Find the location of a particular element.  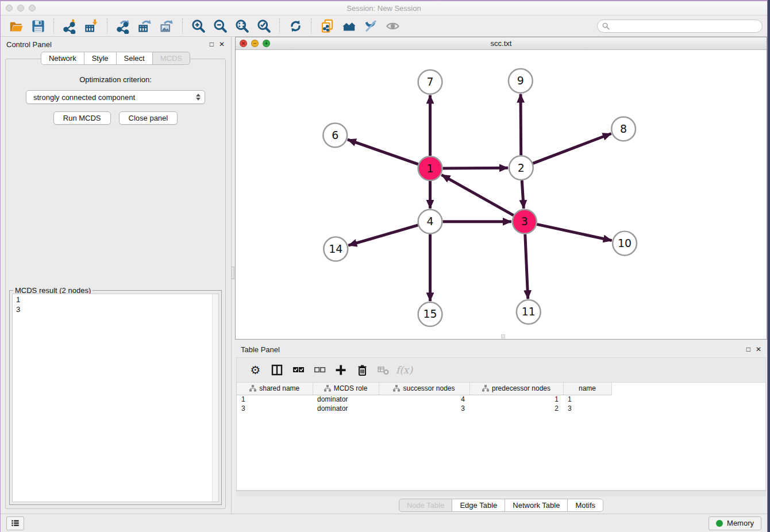

column-header-MCDS-role: MCDS role is located at coordinates (346, 388).